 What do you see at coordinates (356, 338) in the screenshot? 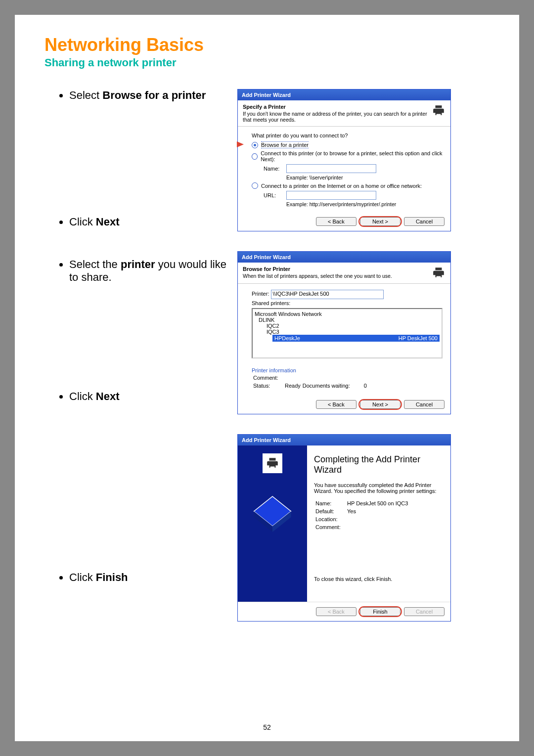
I see `tree-node-selected: HPDeskJe HP DeskJet 500` at bounding box center [356, 338].